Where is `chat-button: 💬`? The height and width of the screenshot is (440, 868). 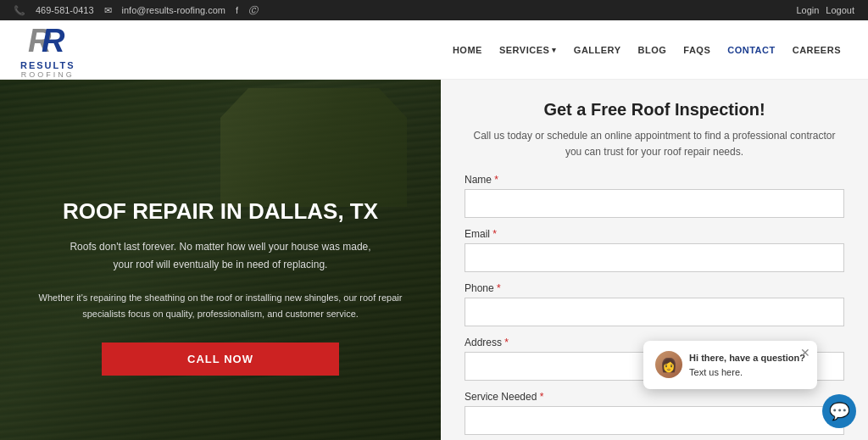
chat-button: 💬 is located at coordinates (839, 411).